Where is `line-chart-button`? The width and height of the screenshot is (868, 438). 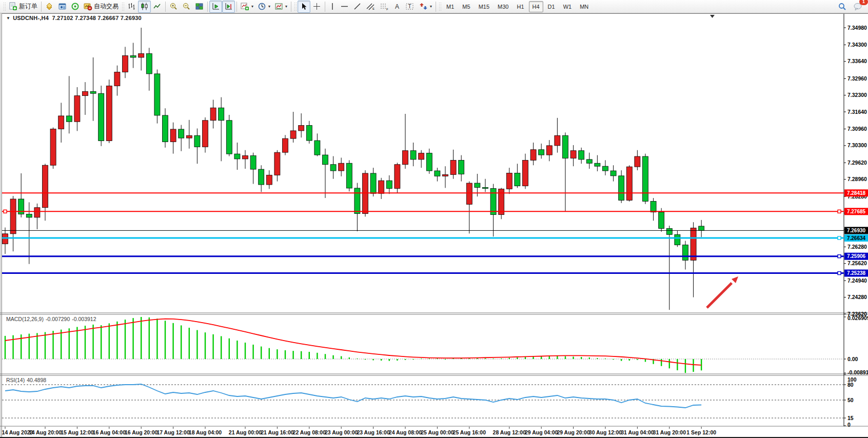
line-chart-button is located at coordinates (157, 7).